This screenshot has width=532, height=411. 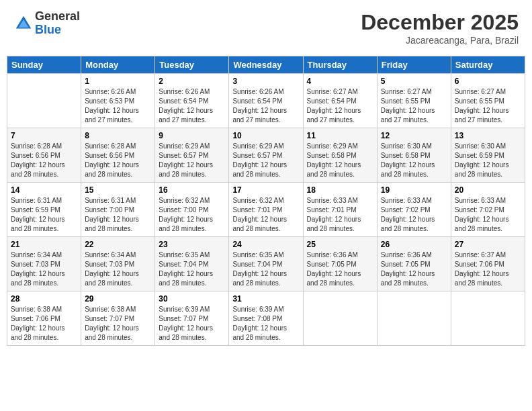 I want to click on calendar-week-row: 21Sunrise: 6:34 AM Sunset: 7:03 PM Dayli…, so click(x=266, y=265).